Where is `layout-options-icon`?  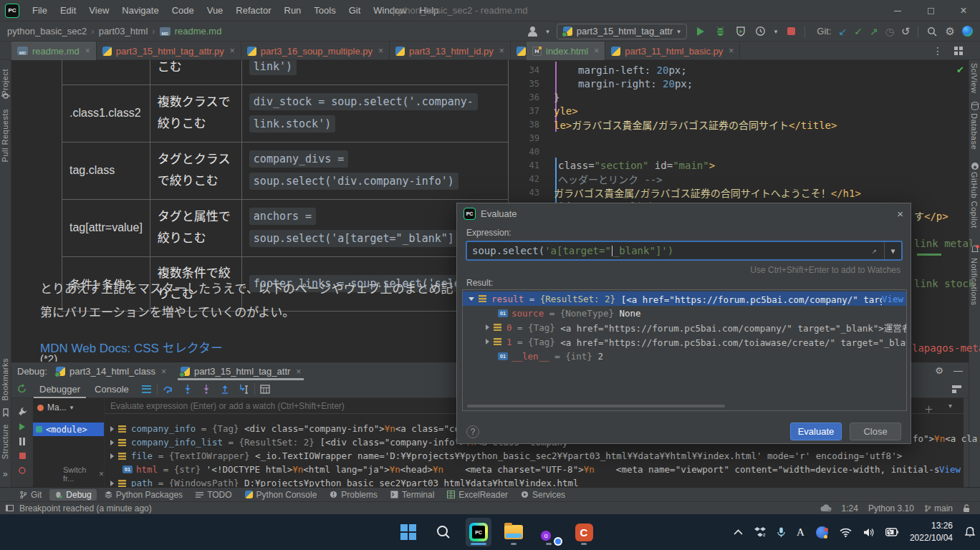 layout-options-icon is located at coordinates (146, 390).